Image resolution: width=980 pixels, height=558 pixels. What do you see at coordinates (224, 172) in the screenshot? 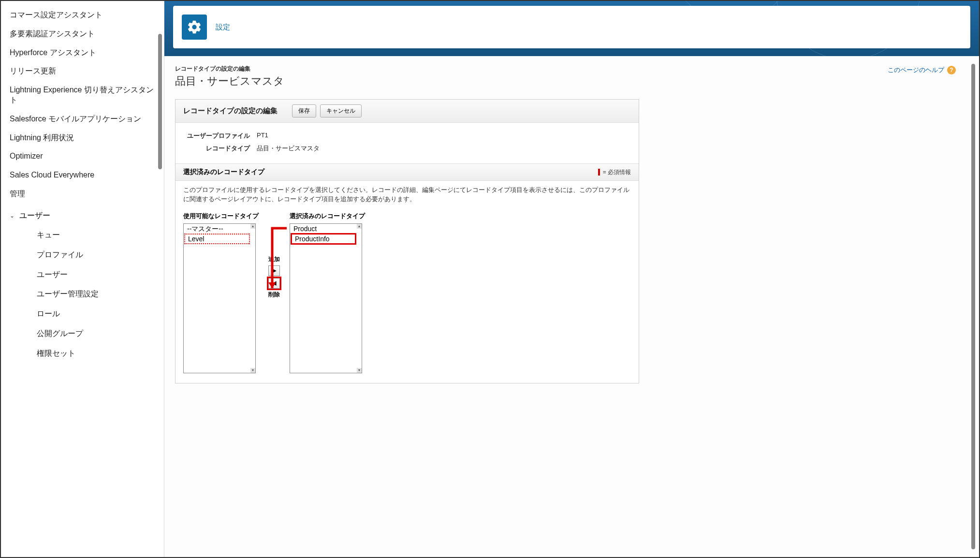
I see `subpanel-title: 選択済みのレコードタイプ` at bounding box center [224, 172].